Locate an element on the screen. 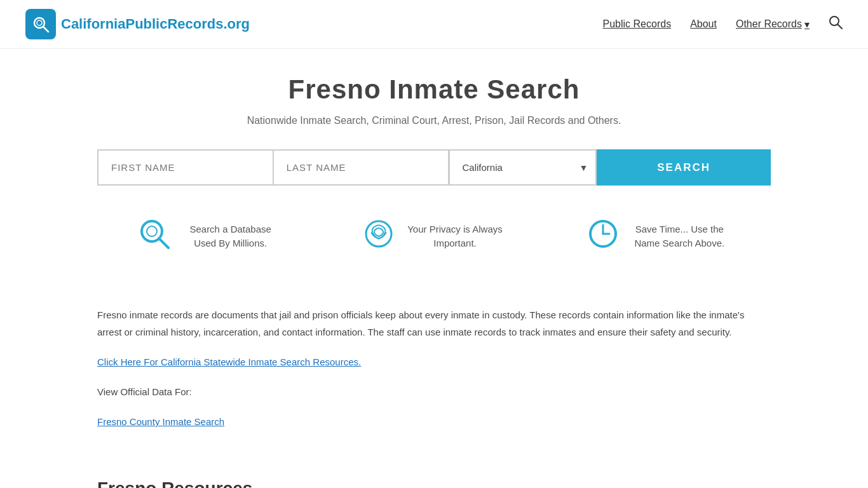 This screenshot has height=488, width=868. feature-privacy-text: Your Privacy is Always Important. is located at coordinates (455, 236).